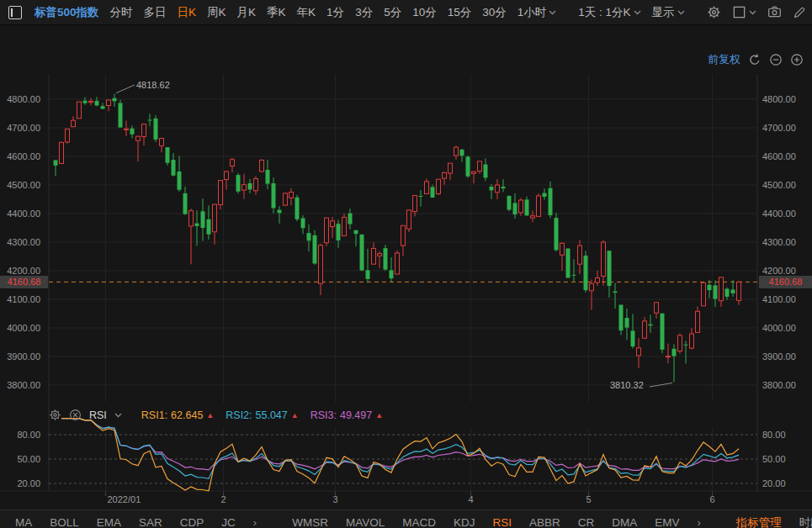 The width and height of the screenshot is (812, 528). I want to click on date-axis-label: 5, so click(588, 499).